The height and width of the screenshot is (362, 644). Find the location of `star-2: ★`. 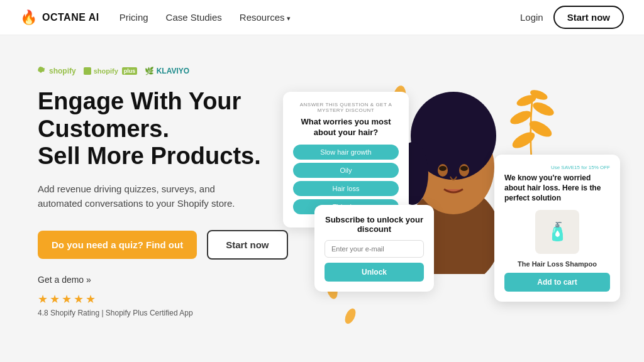

star-2: ★ is located at coordinates (55, 299).